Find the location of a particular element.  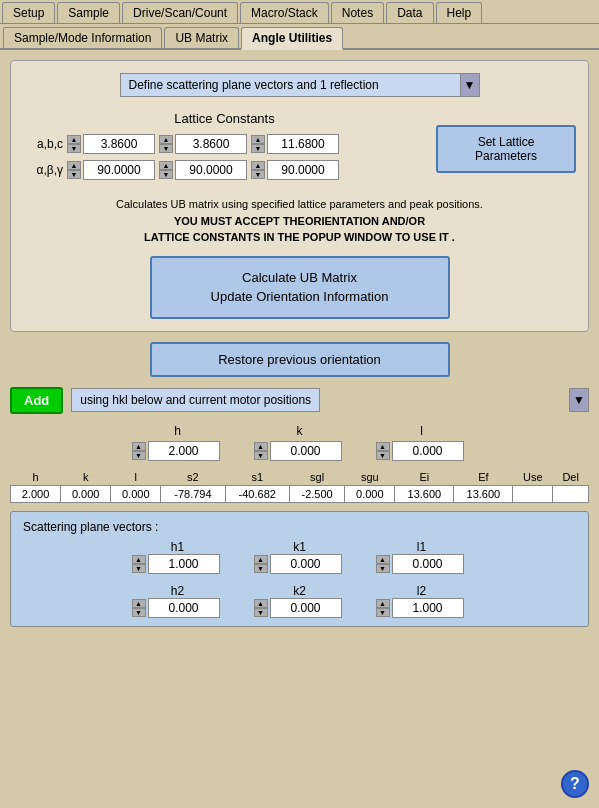

menu-sample: Sample is located at coordinates (88, 12).